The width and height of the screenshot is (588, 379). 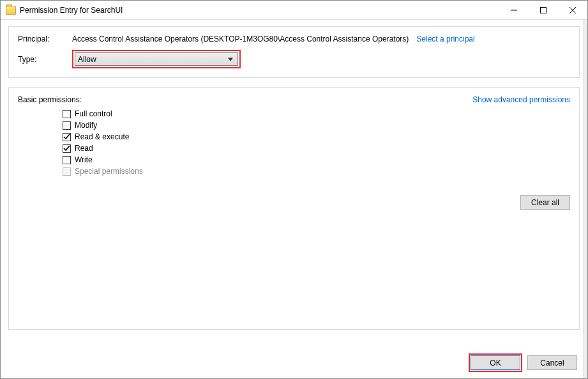 What do you see at coordinates (102, 137) in the screenshot?
I see `permission-label: Read & execute` at bounding box center [102, 137].